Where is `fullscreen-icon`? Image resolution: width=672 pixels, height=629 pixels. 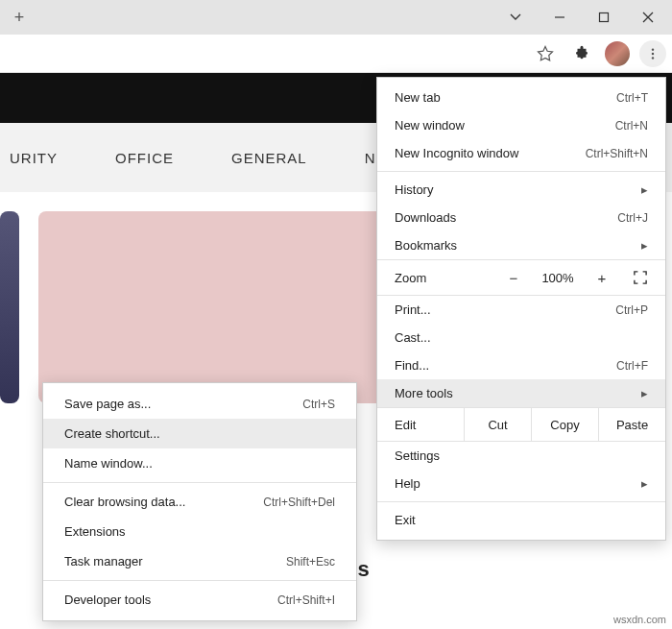
fullscreen-icon is located at coordinates (640, 278).